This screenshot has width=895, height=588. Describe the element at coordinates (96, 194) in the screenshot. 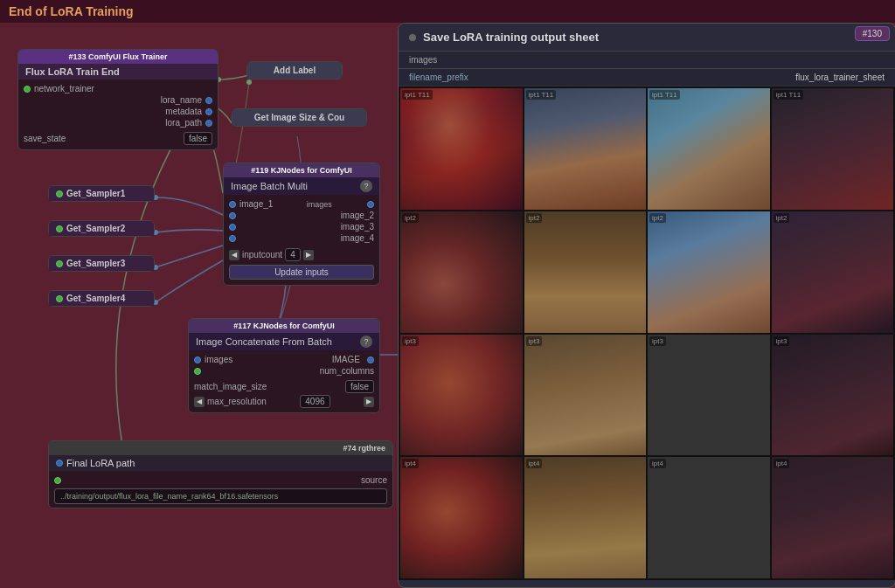

I see `sampler1-title: Get_Sampler1` at that location.